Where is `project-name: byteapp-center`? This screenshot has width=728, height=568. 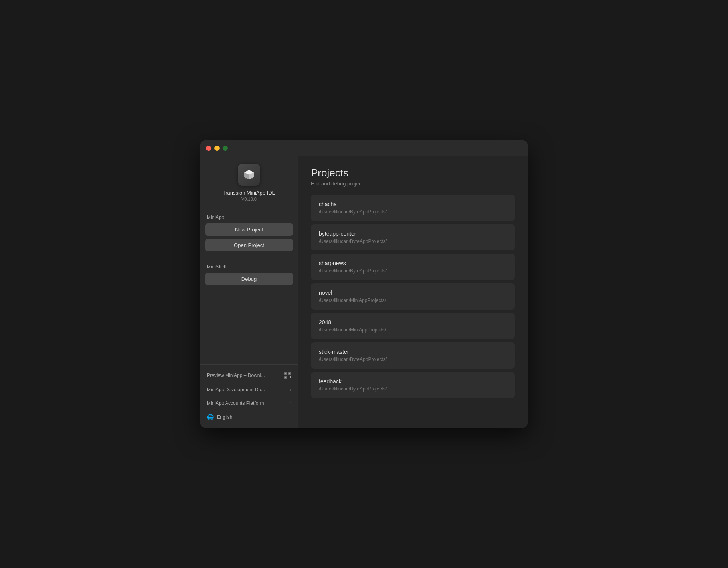
project-name: byteapp-center is located at coordinates (413, 234).